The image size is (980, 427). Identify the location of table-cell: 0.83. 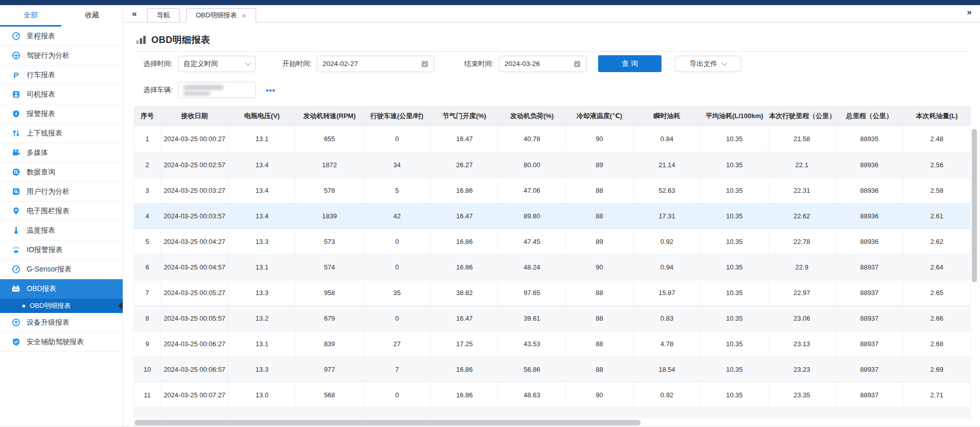
(667, 318).